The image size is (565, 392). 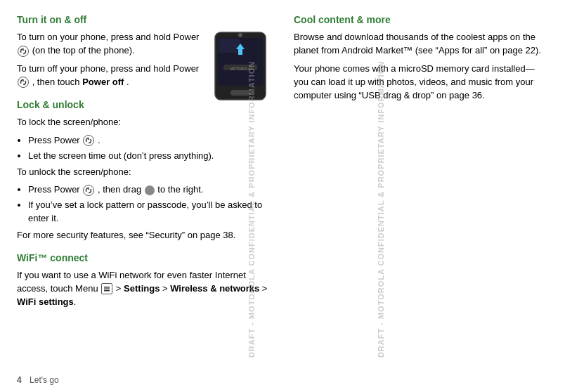 I want to click on drag-icon, so click(x=150, y=190).